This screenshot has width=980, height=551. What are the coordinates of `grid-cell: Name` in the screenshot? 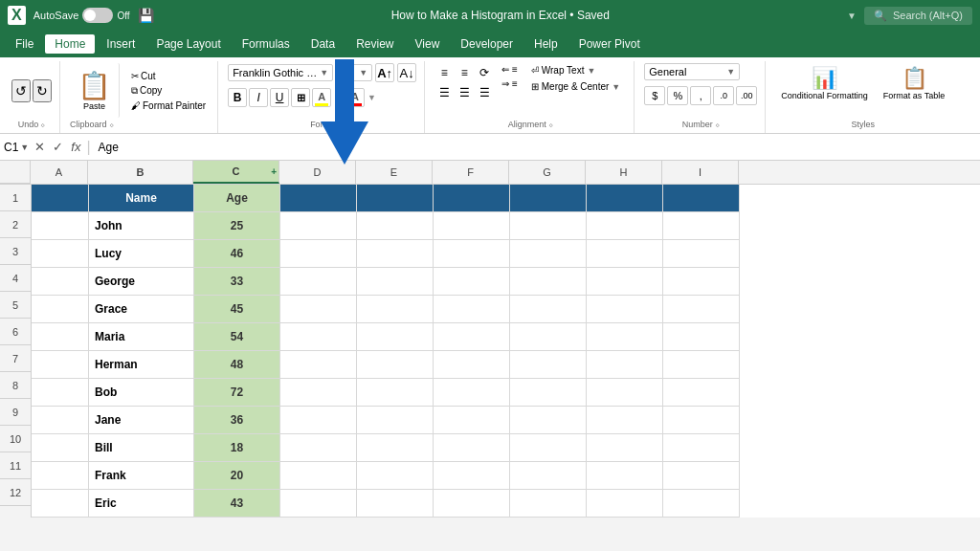 It's located at (142, 198).